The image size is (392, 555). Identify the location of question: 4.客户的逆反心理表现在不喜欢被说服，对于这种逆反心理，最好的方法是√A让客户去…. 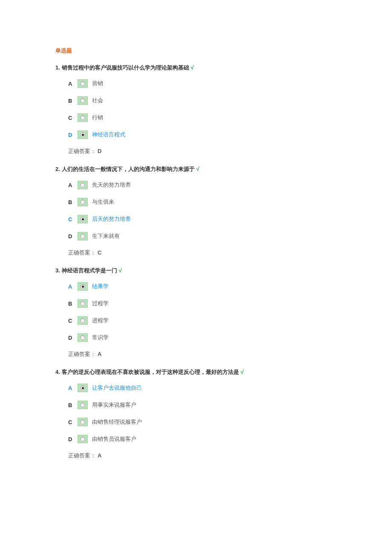
(224, 414).